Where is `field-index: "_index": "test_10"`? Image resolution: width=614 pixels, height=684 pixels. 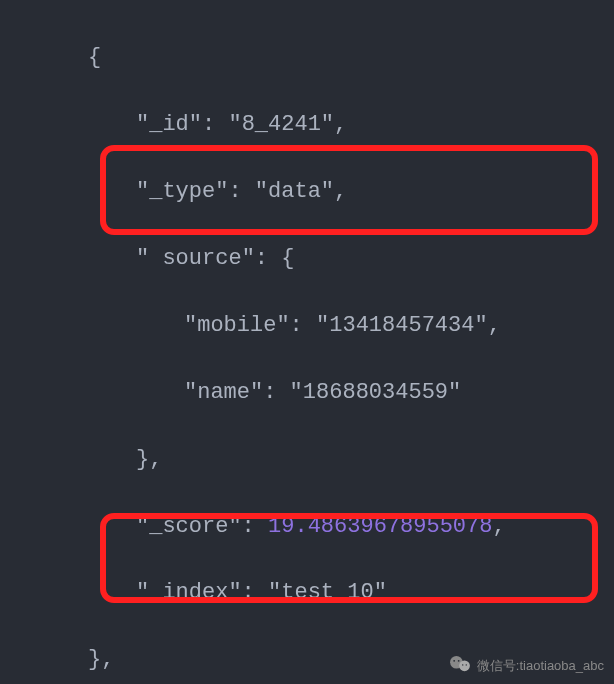 field-index: "_index": "test_10" is located at coordinates (351, 592).